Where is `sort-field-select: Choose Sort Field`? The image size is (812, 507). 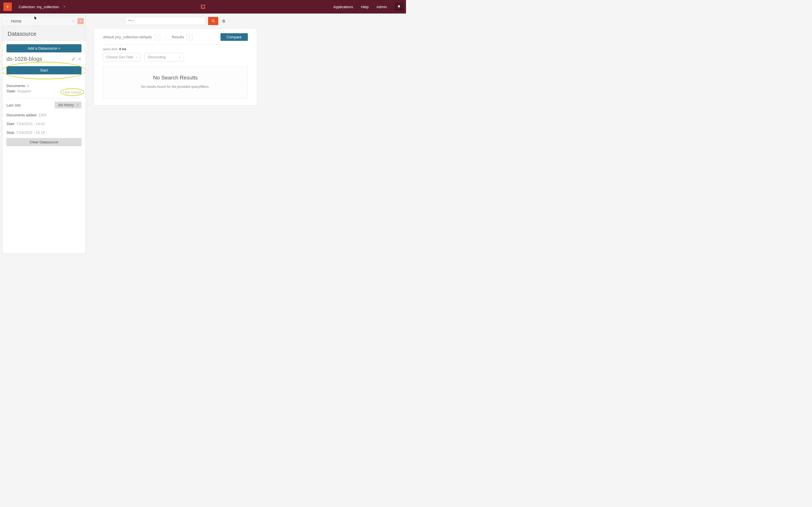 sort-field-select: Choose Sort Field is located at coordinates (122, 57).